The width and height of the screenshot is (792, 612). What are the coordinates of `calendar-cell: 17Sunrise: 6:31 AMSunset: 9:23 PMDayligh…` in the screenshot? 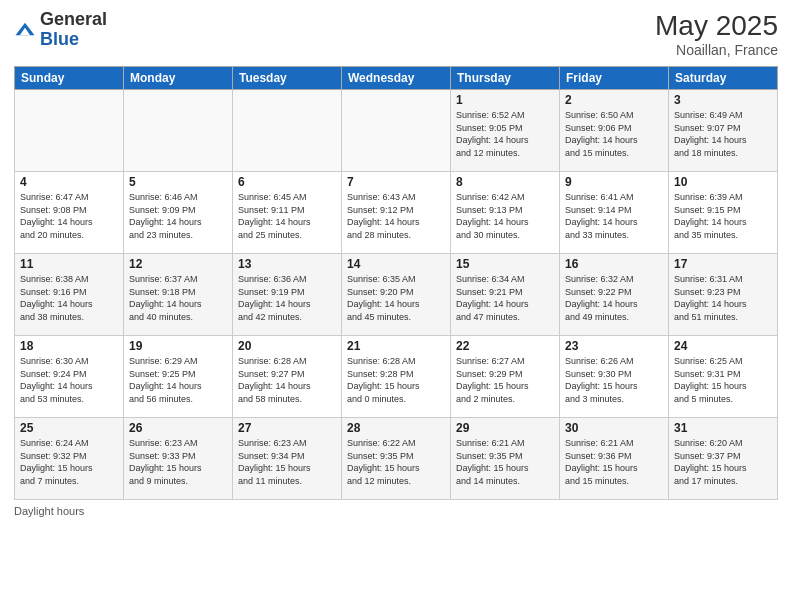 It's located at (724, 295).